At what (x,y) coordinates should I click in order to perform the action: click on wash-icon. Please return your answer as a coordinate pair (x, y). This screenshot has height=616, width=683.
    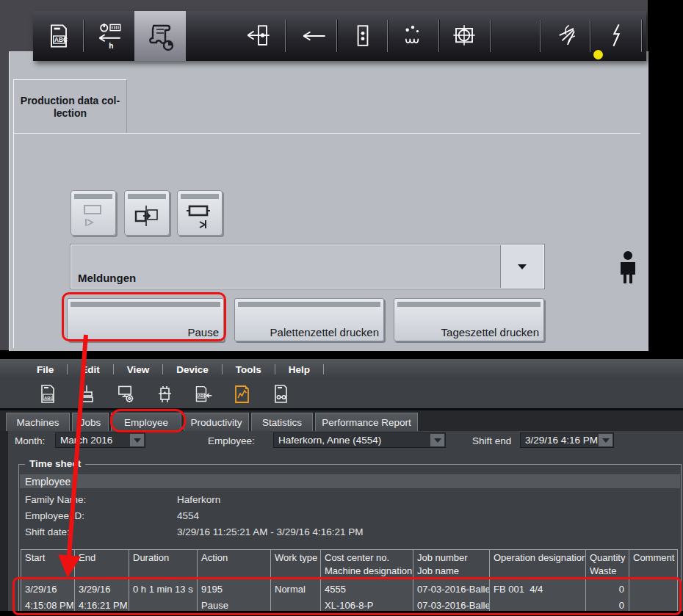
    Looking at the image, I should click on (413, 36).